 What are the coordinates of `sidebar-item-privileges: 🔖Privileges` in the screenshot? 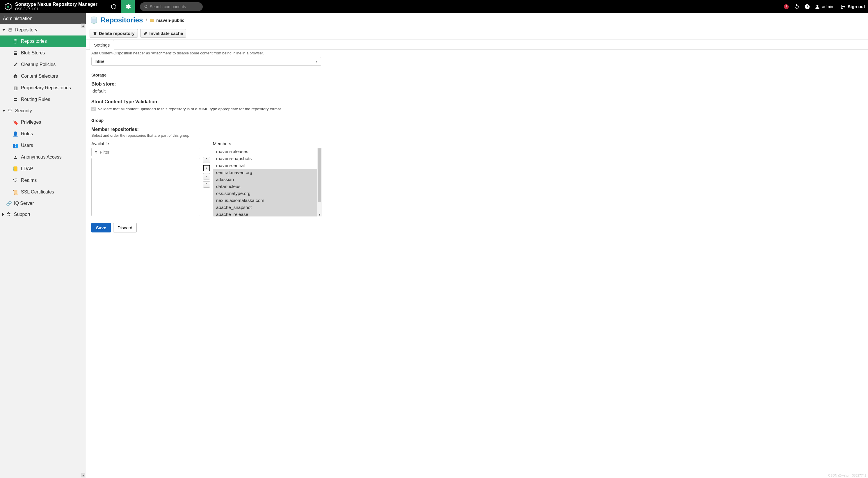 It's located at (43, 122).